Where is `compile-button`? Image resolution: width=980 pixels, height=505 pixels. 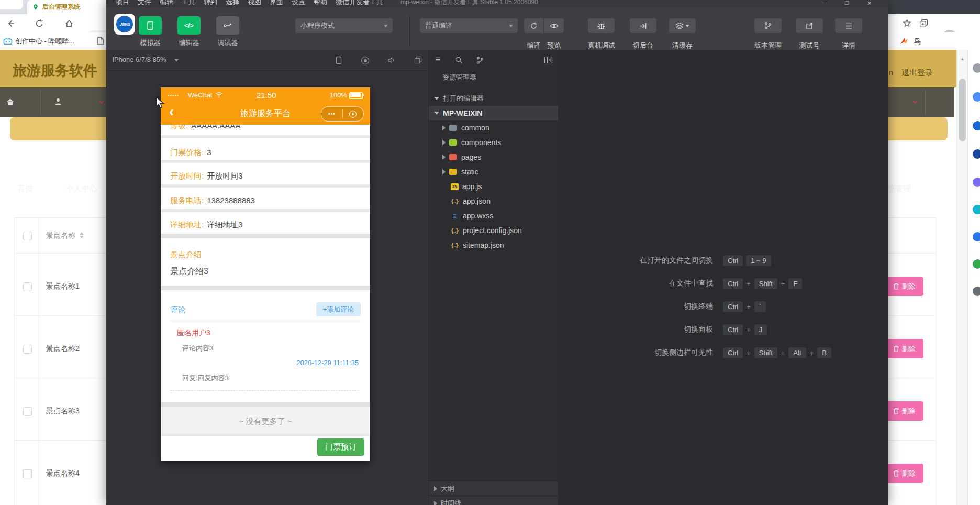
compile-button is located at coordinates (534, 26).